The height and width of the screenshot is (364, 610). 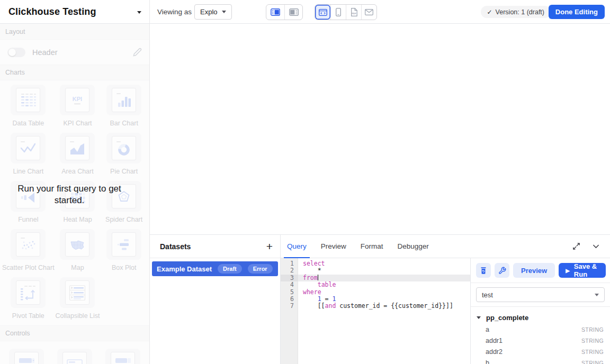 What do you see at coordinates (52, 12) in the screenshot?
I see `dashboard-title: Clickhouse Testing` at bounding box center [52, 12].